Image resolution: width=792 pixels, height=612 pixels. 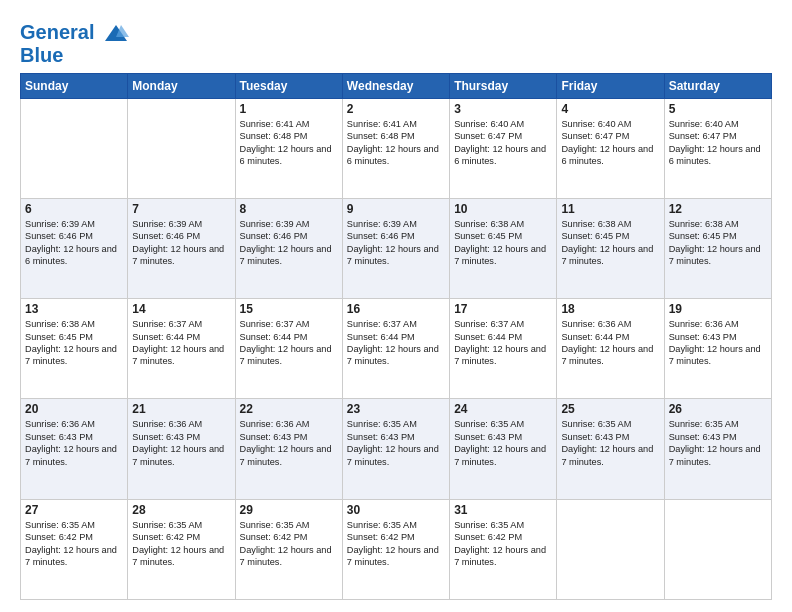 What do you see at coordinates (116, 34) in the screenshot?
I see `logo-icon` at bounding box center [116, 34].